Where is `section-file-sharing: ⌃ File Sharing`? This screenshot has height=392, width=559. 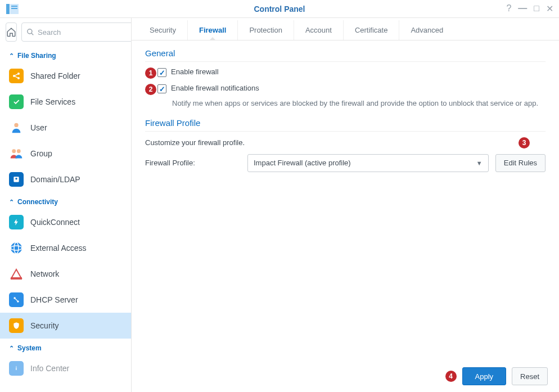 section-file-sharing: ⌃ File Sharing is located at coordinates (65, 55).